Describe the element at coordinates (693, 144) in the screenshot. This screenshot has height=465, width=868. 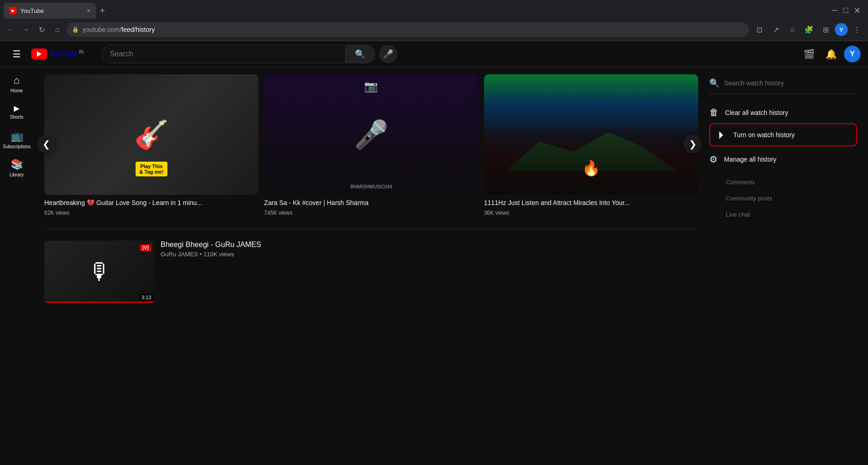
I see `carousel-next-button: ❯` at that location.